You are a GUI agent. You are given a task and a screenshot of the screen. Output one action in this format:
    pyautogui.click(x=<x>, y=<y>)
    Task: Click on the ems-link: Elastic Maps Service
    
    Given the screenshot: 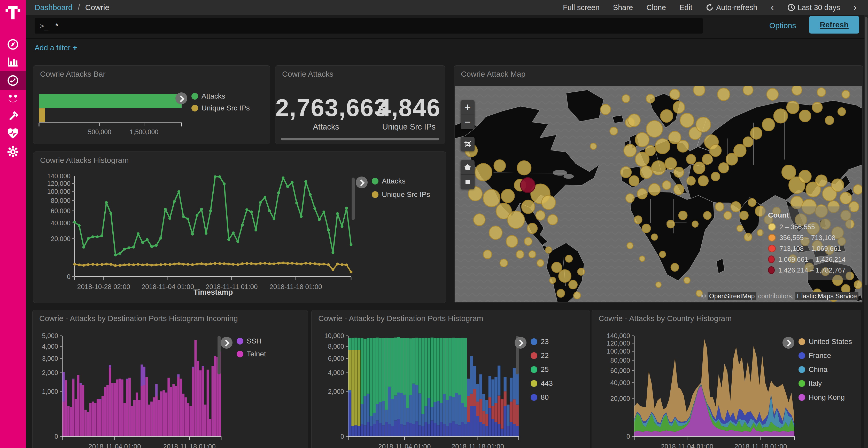 What is the action you would take?
    pyautogui.click(x=827, y=296)
    